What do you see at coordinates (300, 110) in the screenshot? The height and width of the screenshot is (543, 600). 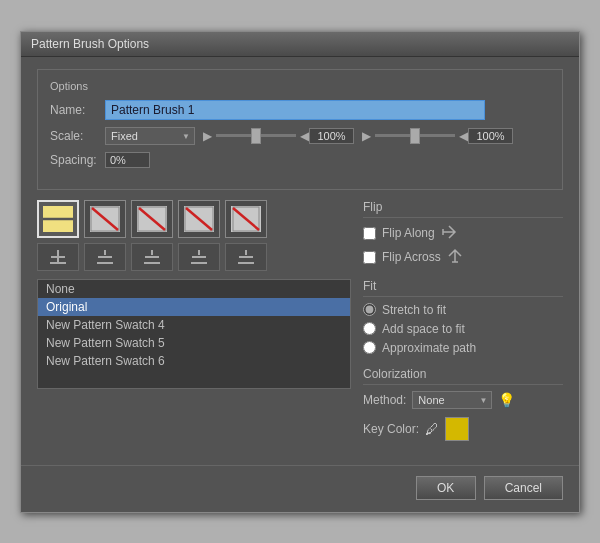 I see `name-row: Name:` at bounding box center [300, 110].